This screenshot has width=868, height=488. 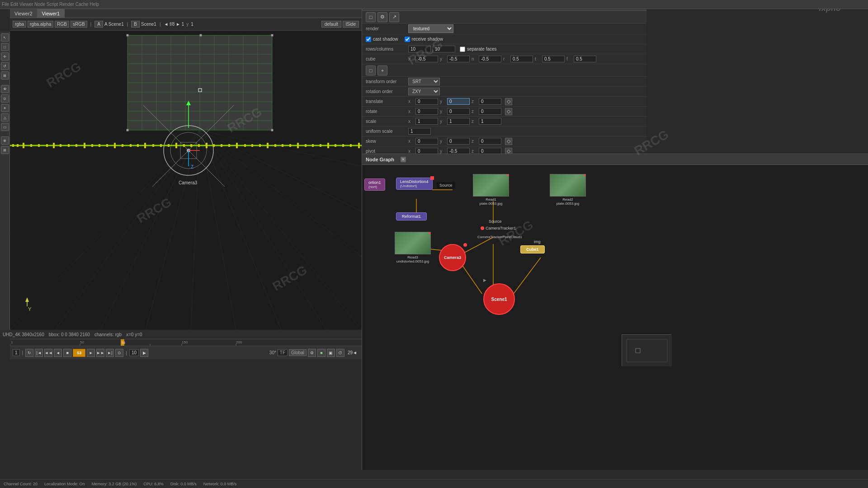 What do you see at coordinates (331, 353) in the screenshot?
I see `btn-monitor: ▣` at bounding box center [331, 353].